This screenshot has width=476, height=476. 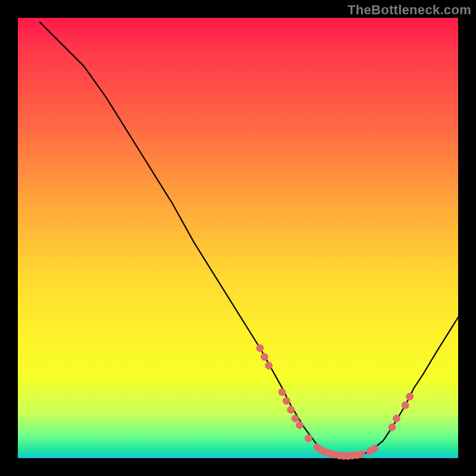 I want to click on watermark-text: TheBottleneck.com, so click(x=409, y=10).